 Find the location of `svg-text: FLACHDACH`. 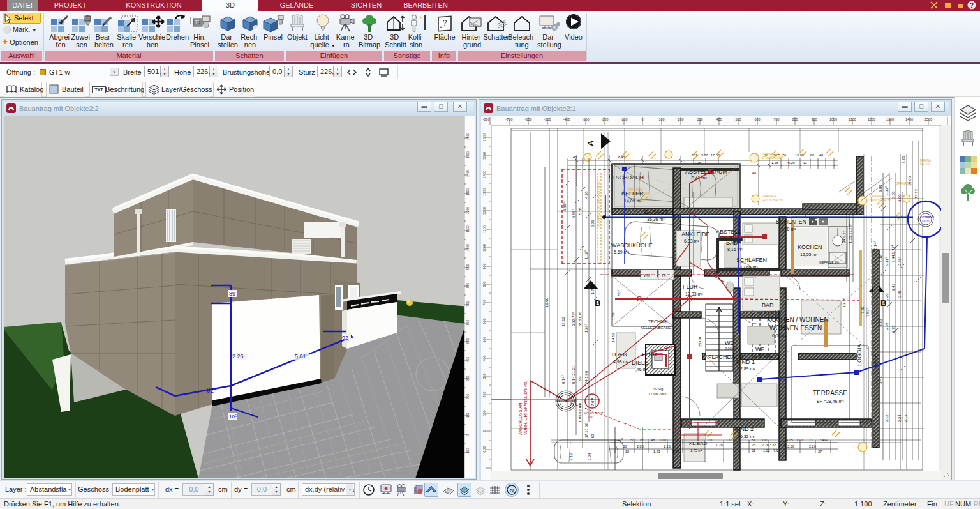

svg-text: FLACHDACH is located at coordinates (627, 178).